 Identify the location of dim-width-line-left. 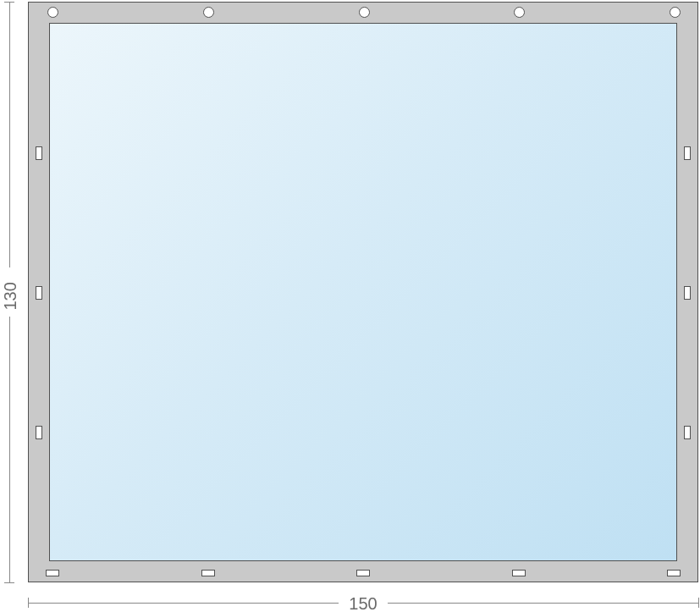
(183, 603).